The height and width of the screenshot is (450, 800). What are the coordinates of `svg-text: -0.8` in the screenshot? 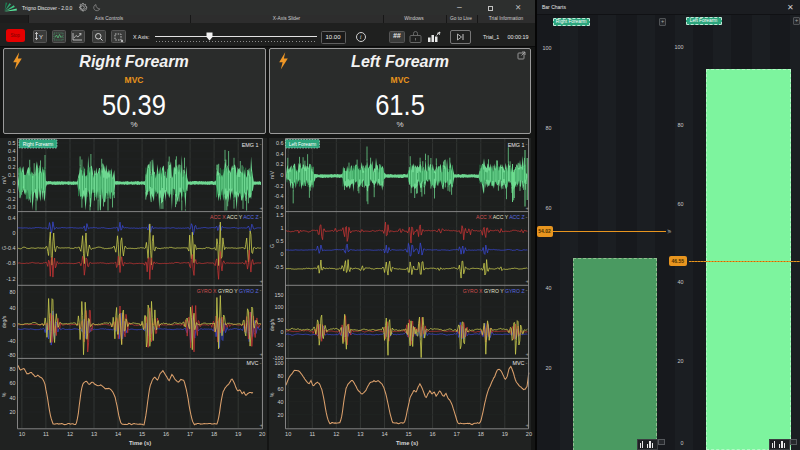 It's located at (10, 263).